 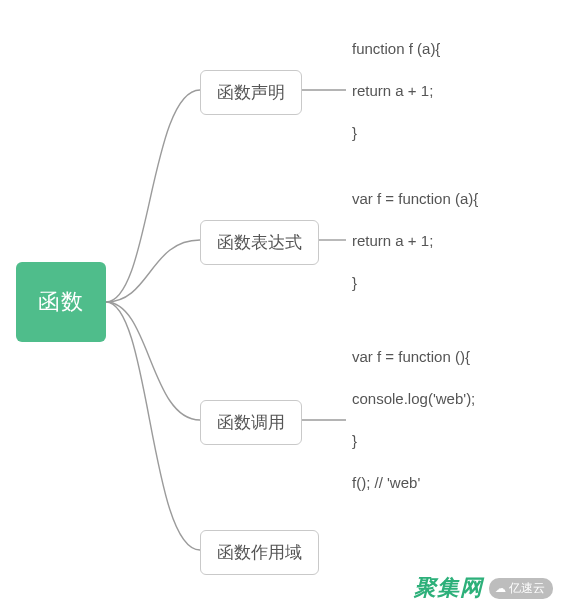 What do you see at coordinates (251, 92) in the screenshot?
I see `child-node-decl: 函数声明` at bounding box center [251, 92].